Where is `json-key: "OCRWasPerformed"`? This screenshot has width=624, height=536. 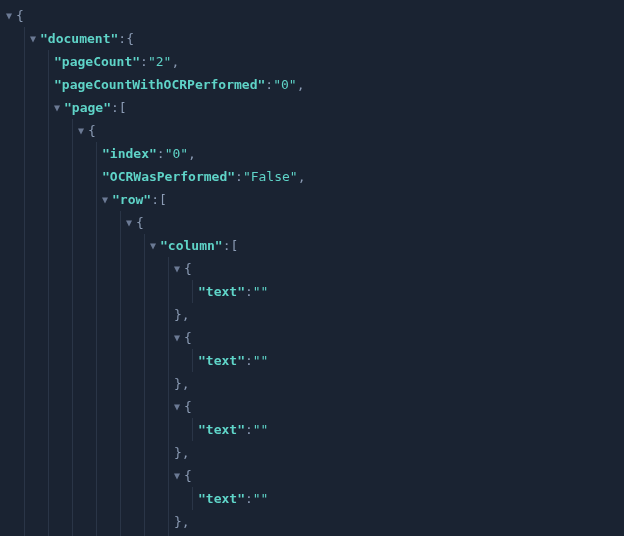 json-key: "OCRWasPerformed" is located at coordinates (168, 176).